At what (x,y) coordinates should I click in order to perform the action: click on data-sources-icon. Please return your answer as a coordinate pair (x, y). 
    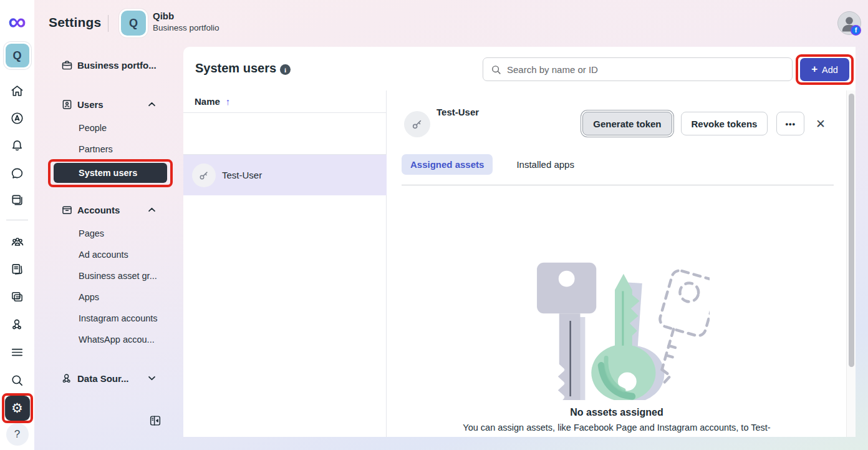
    Looking at the image, I should click on (67, 378).